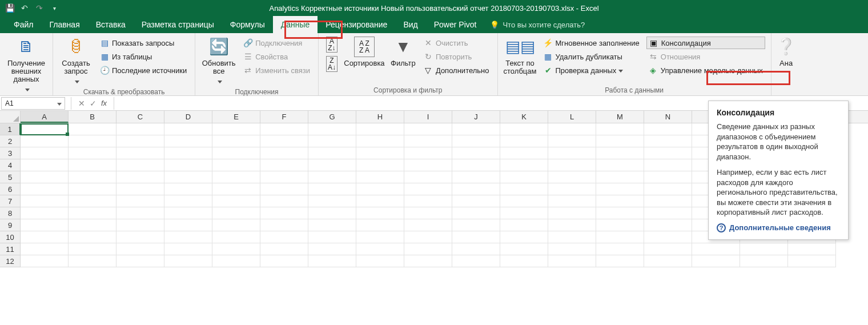 The height and width of the screenshot is (325, 868). What do you see at coordinates (140, 249) in the screenshot?
I see `cell-C11` at bounding box center [140, 249].